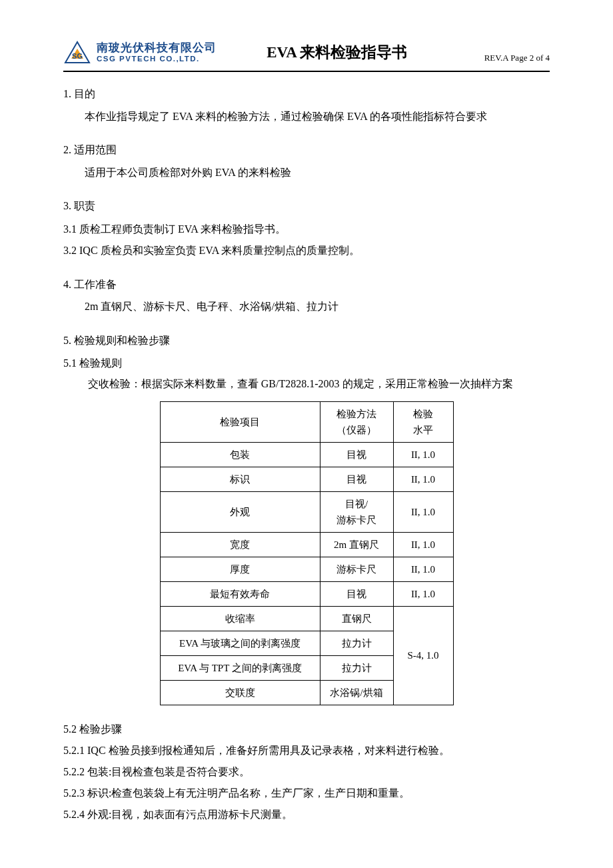 The width and height of the screenshot is (613, 868). I want to click on step-item: 5.2.1 IQC 检验员接到报检通知后，准备好所需用具及记录表格，对来料进行检…, so click(306, 751).